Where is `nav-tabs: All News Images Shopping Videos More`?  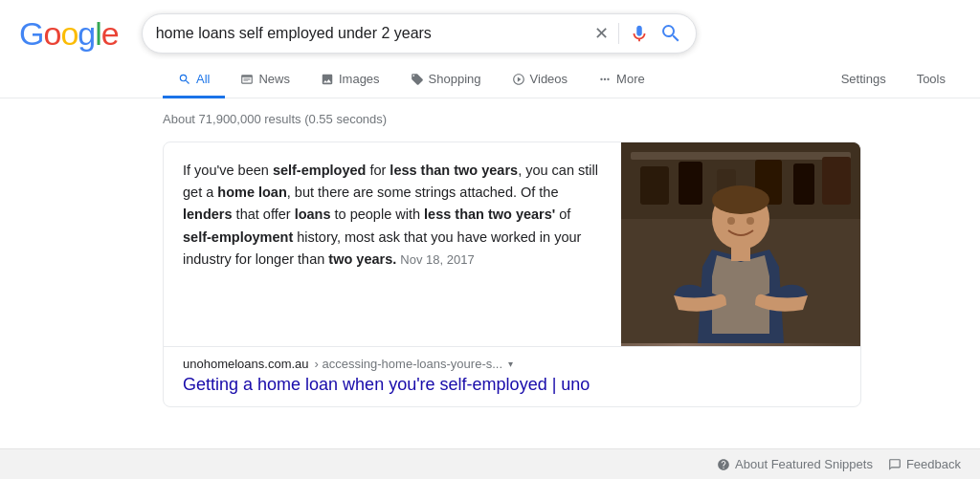
nav-tabs: All News Images Shopping Videos More is located at coordinates (490, 76).